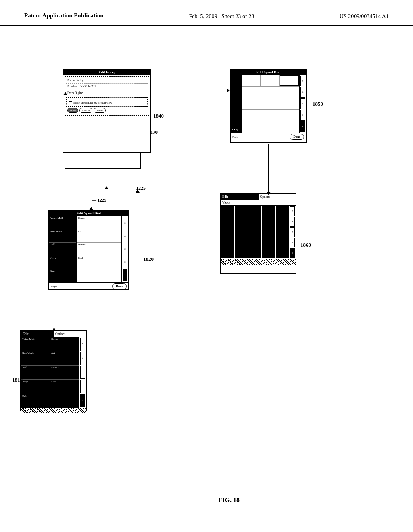 This screenshot has width=413, height=532. Describe the element at coordinates (99, 263) in the screenshot. I see `row-karl-1820: Karl` at that location.